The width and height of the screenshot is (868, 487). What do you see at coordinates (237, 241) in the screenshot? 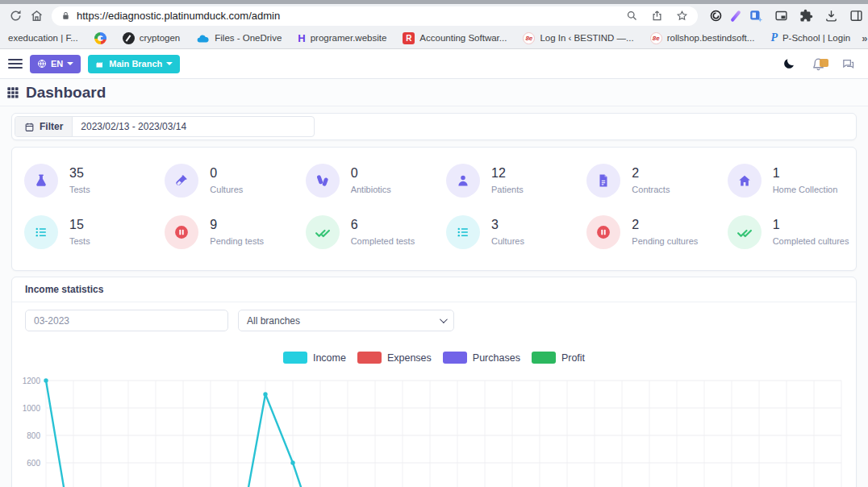
I see `stat-label: Pending tests` at bounding box center [237, 241].